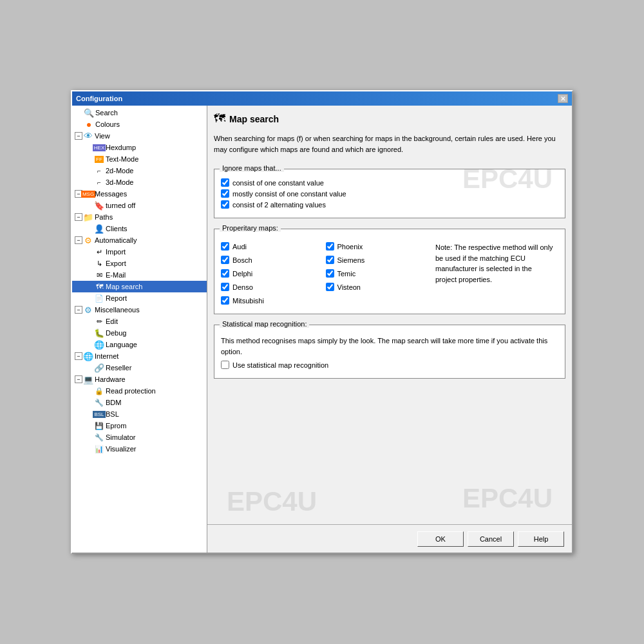 The height and width of the screenshot is (644, 644). I want to click on tree-expand-view: −, so click(79, 136).